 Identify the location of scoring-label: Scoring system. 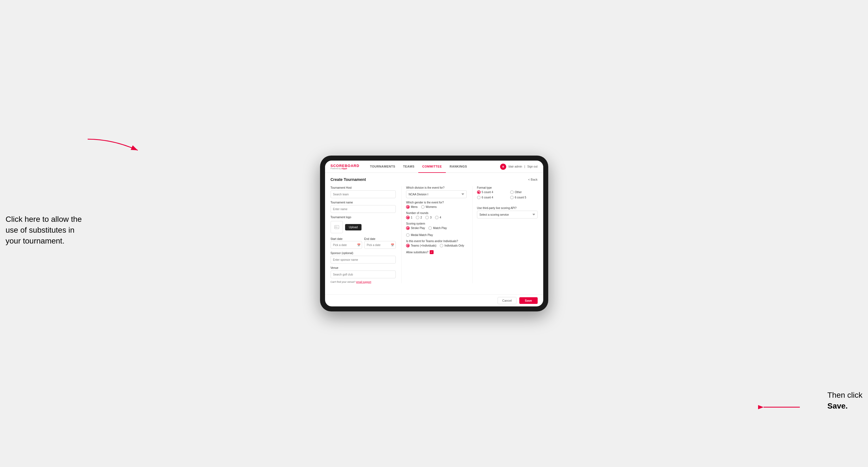
(436, 224).